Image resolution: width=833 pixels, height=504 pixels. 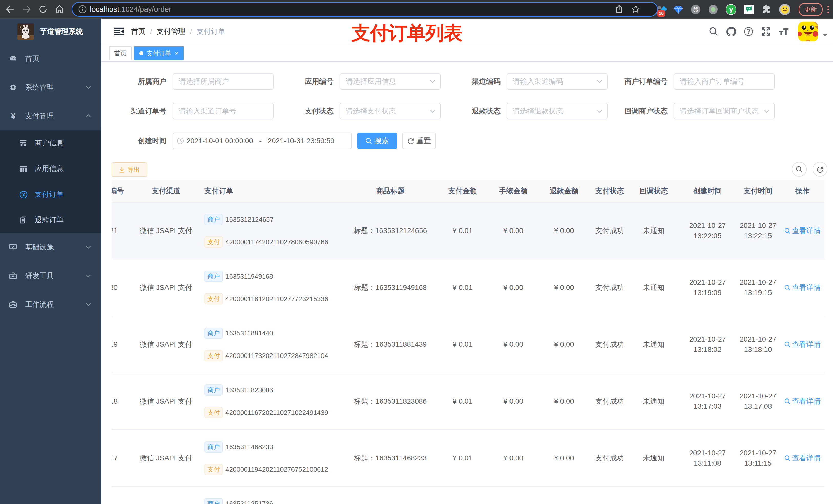 I want to click on col-id: 编号, so click(x=122, y=191).